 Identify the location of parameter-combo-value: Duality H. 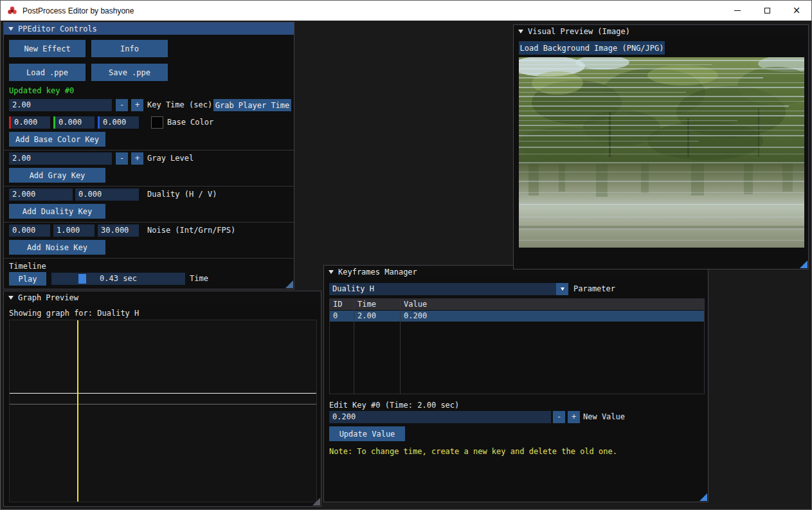
(354, 289).